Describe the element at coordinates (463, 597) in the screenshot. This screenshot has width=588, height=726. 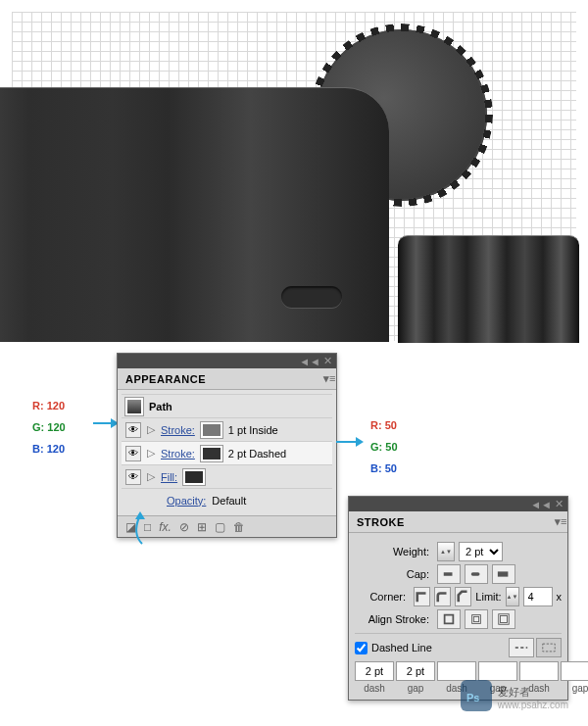
I see `corner-bevel-button` at that location.